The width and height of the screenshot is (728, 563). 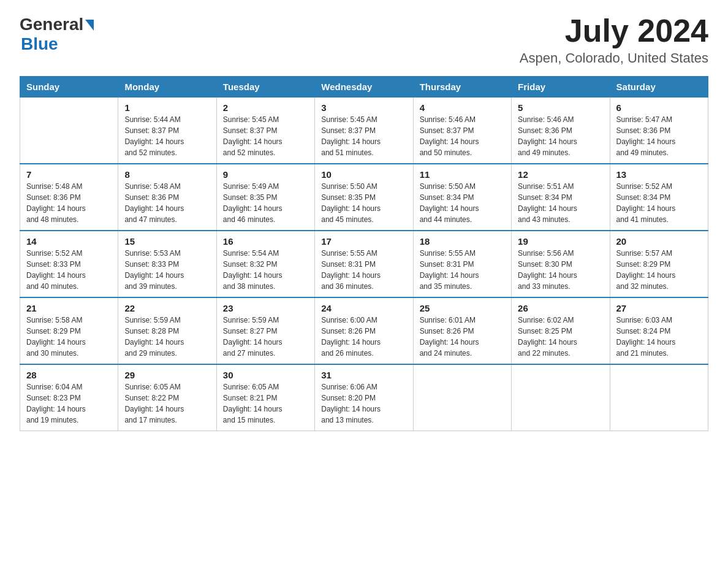 What do you see at coordinates (659, 337) in the screenshot?
I see `day-info: Sunrise: 6:03 AMSunset: 8:24 PMDaylight:…` at bounding box center [659, 337].